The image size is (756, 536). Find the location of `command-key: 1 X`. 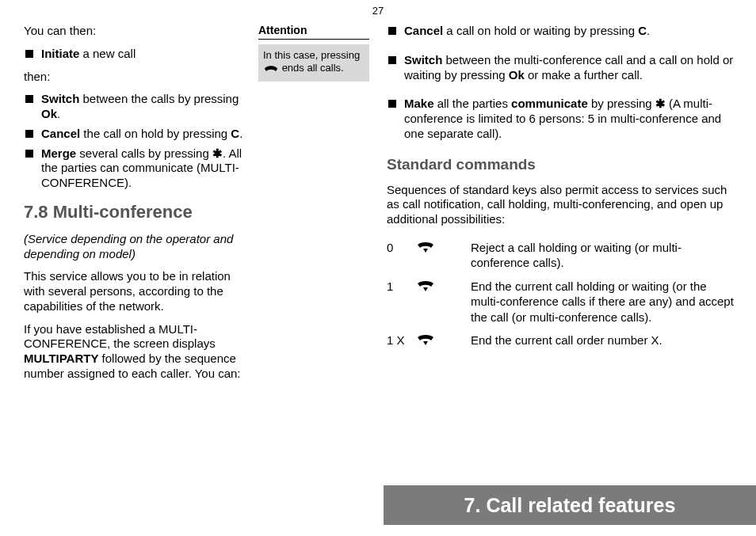

command-key: 1 X is located at coordinates (401, 342).